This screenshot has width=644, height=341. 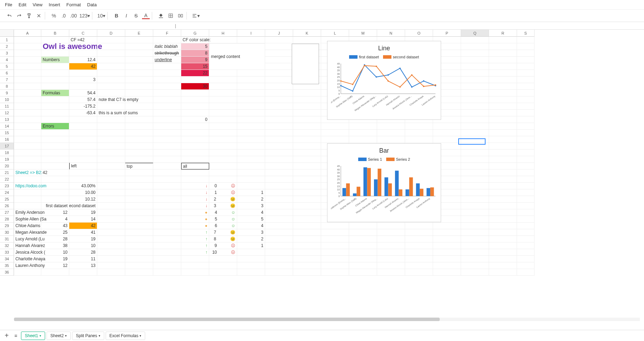 I want to click on cell-O15, so click(x=419, y=133).